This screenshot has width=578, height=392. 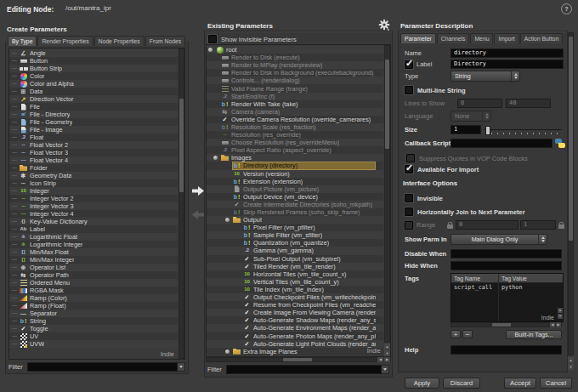 What do you see at coordinates (94, 236) in the screenshot?
I see `param-type-logarithmic-float: ılıLogarithmic Float` at bounding box center [94, 236].